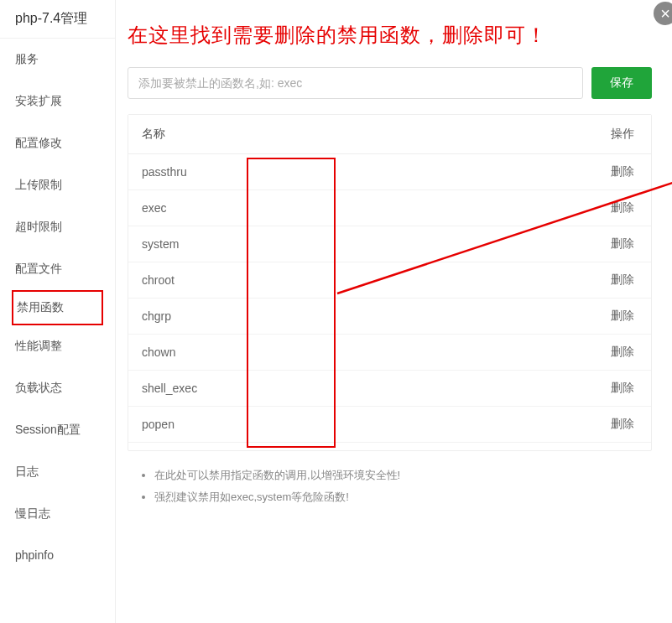  Describe the element at coordinates (287, 317) in the screenshot. I see `function-name-cell: chgrp` at that location.